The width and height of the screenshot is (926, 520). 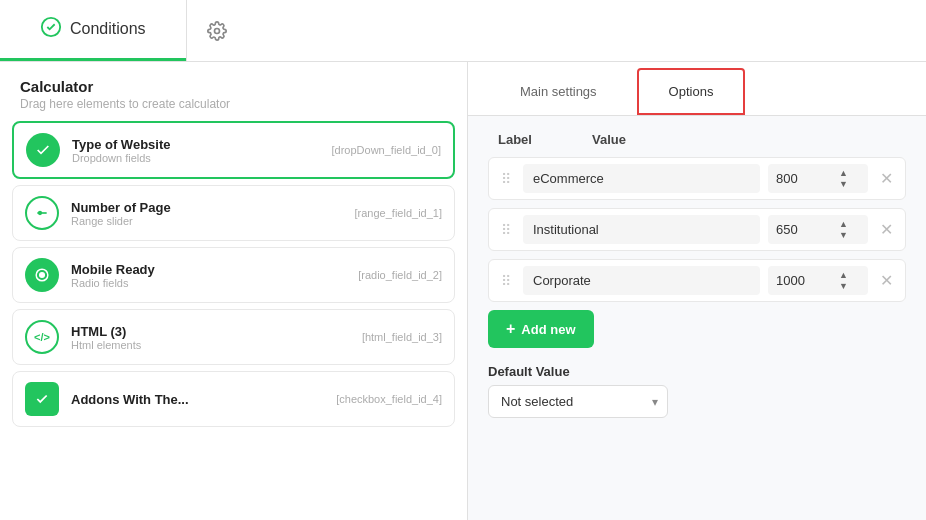 What do you see at coordinates (886, 178) in the screenshot?
I see `remove-option-0: ✕` at bounding box center [886, 178].